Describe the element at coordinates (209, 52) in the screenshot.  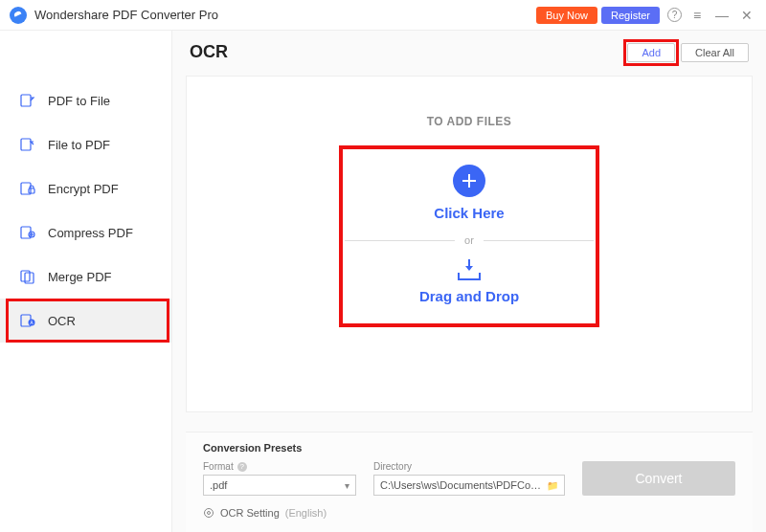
I see `page-title: OCR` at that location.